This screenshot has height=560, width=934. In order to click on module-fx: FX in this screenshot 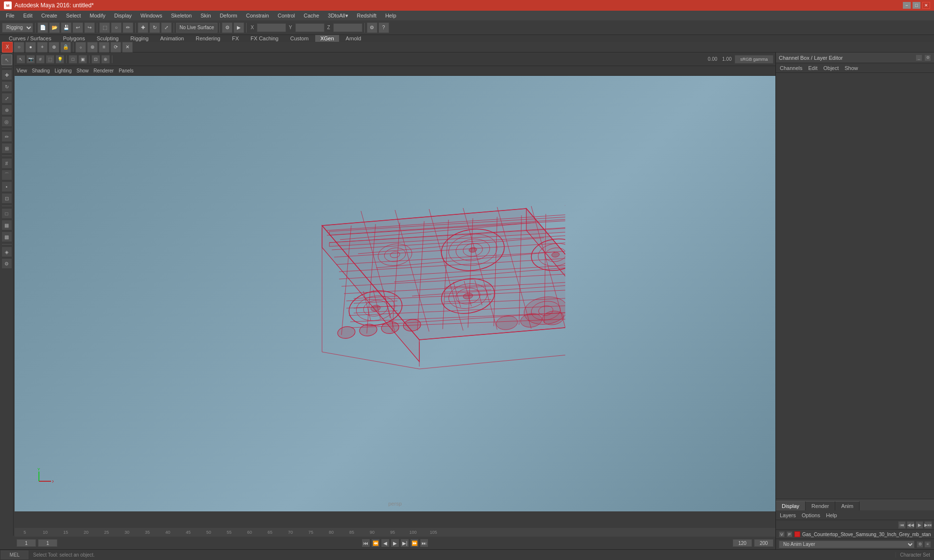, I will do `click(235, 38)`.